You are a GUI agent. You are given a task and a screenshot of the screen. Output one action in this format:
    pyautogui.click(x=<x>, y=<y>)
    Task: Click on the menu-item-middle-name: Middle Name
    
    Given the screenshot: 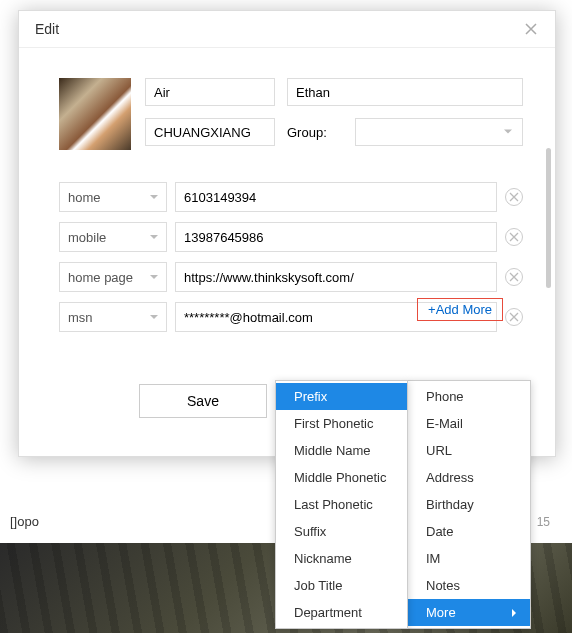 What is the action you would take?
    pyautogui.click(x=342, y=450)
    